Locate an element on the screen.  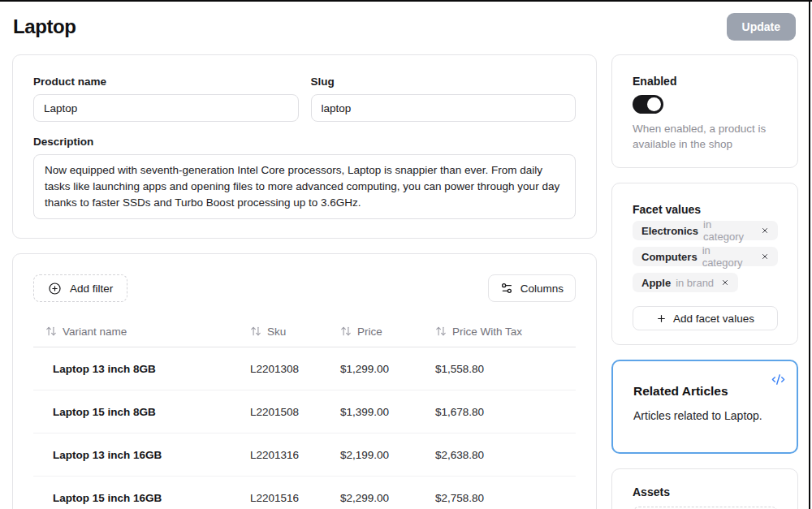
header-label: Price is located at coordinates (370, 331).